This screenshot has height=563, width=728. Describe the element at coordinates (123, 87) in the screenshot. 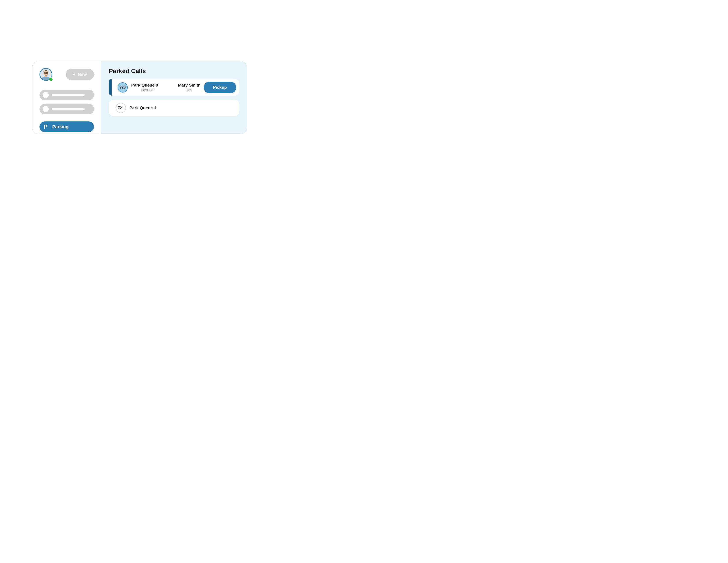

I see `call-id: 720` at that location.